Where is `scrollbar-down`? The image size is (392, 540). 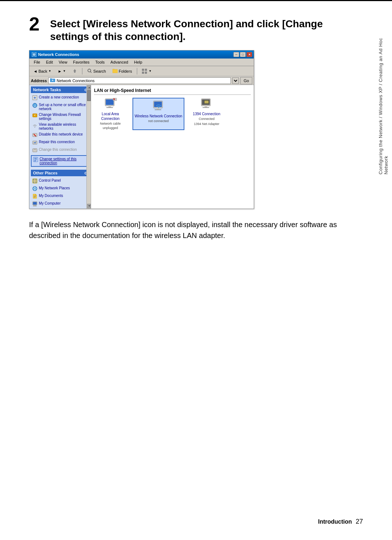
scrollbar-down is located at coordinates (89, 206).